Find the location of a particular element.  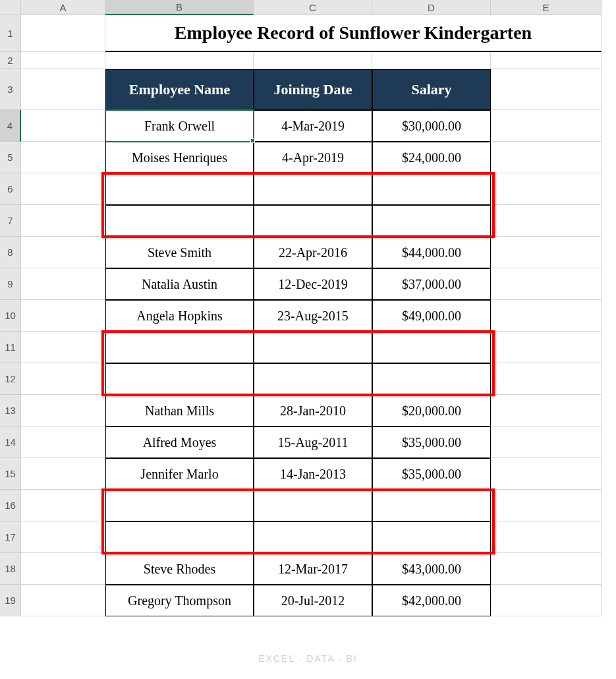

table-header-salary: Salary is located at coordinates (432, 90).